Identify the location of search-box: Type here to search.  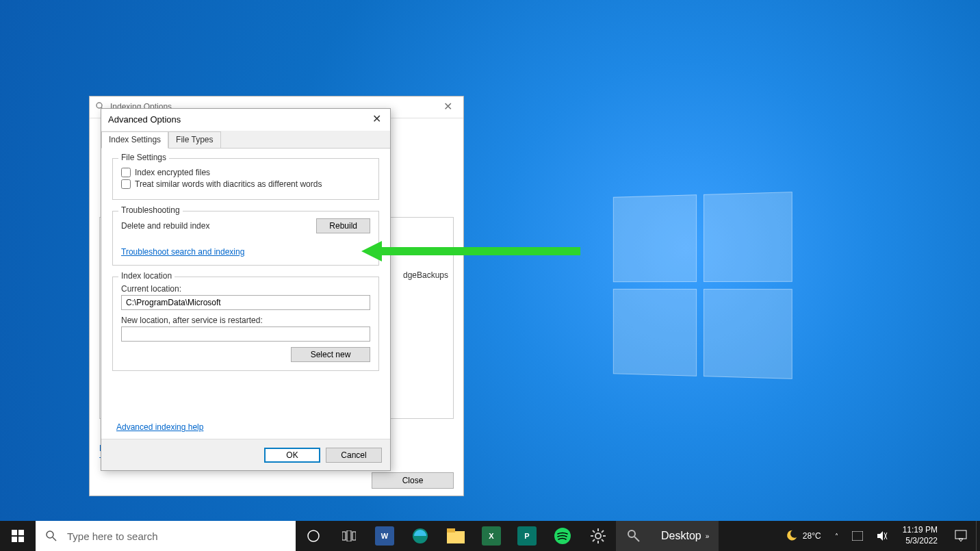
(166, 536).